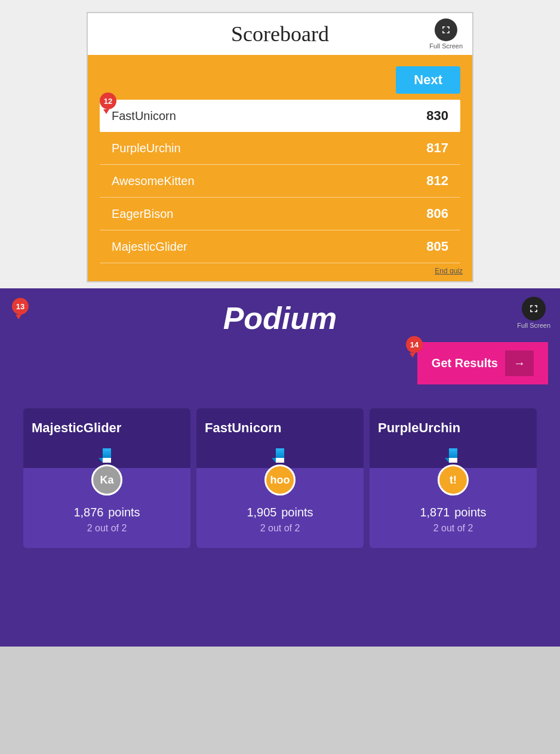 Image resolution: width=560 pixels, height=754 pixels. I want to click on fullscreen-button-top: Full Screen, so click(446, 34).